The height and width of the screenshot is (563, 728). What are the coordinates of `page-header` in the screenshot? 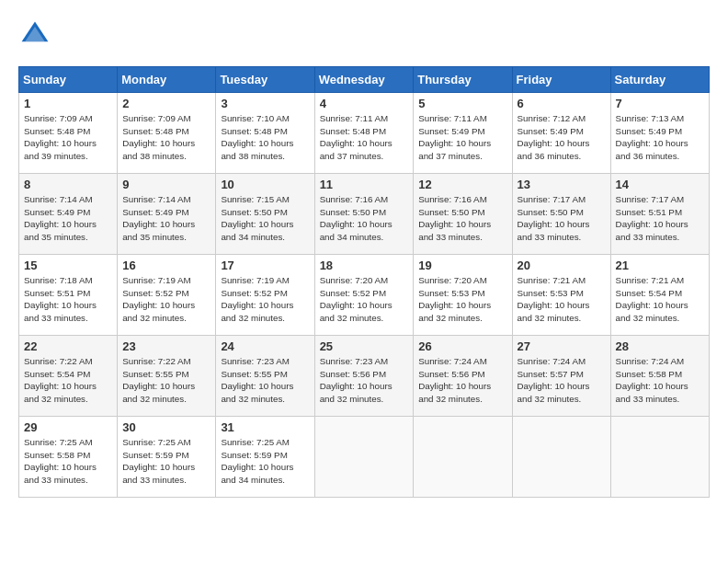 It's located at (364, 35).